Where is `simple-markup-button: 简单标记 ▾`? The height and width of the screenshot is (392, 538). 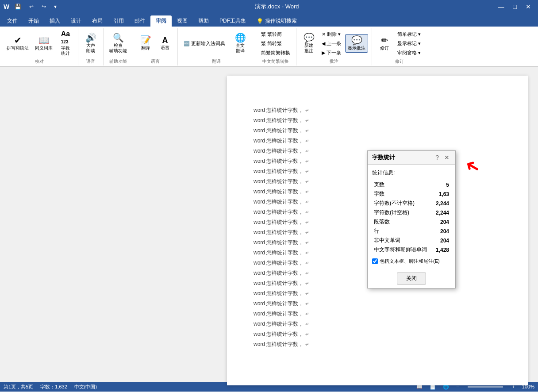
simple-markup-button: 简单标记 ▾ is located at coordinates (409, 35).